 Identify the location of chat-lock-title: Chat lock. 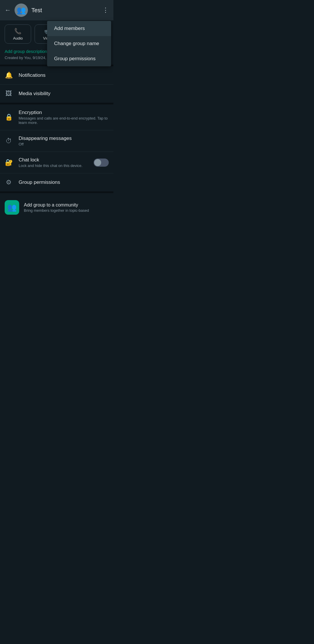
(53, 160).